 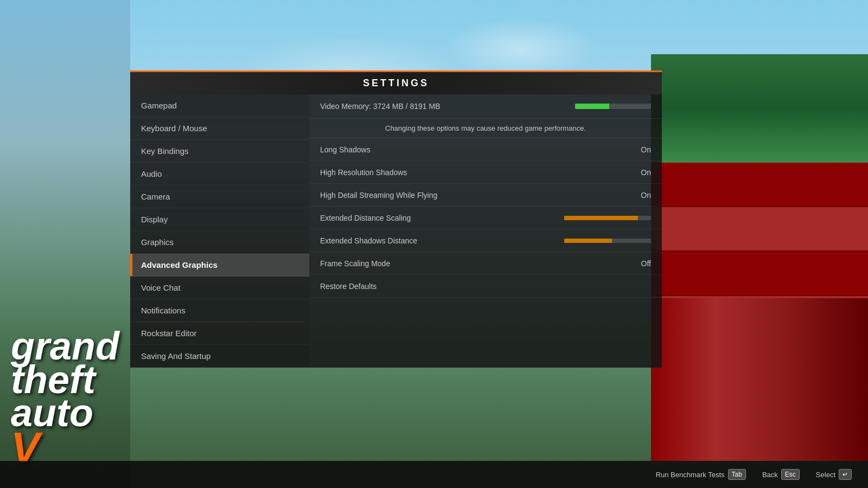 I want to click on slider-fill-extended-shadows-distance, so click(x=588, y=241).